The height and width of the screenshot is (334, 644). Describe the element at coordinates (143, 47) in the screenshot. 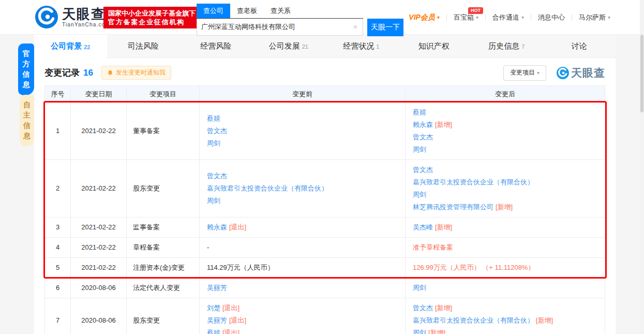

I see `nav-tab-label: 司法风险` at that location.